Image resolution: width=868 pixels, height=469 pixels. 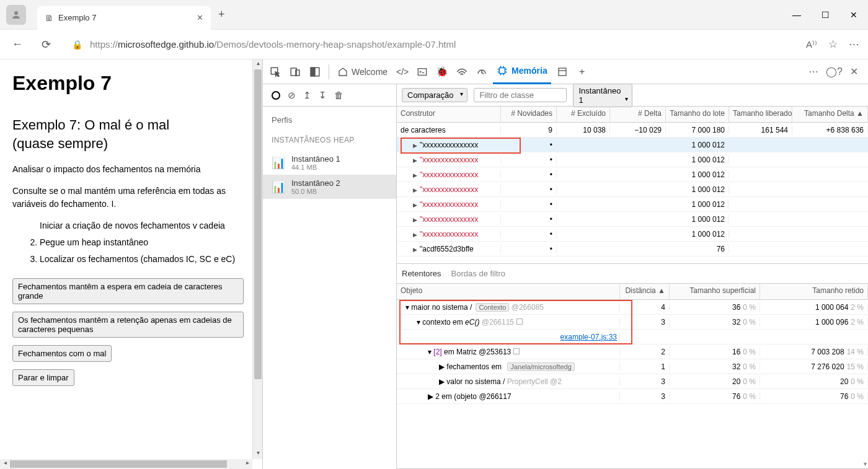 What do you see at coordinates (508, 291) in the screenshot?
I see `th-object: Objeto` at bounding box center [508, 291].